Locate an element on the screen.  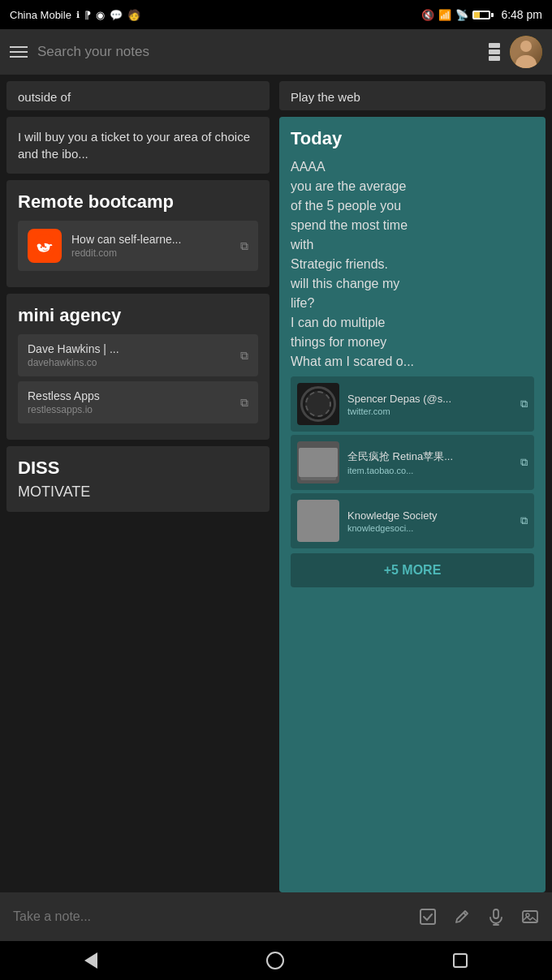
outside-card: outside of is located at coordinates (138, 96).